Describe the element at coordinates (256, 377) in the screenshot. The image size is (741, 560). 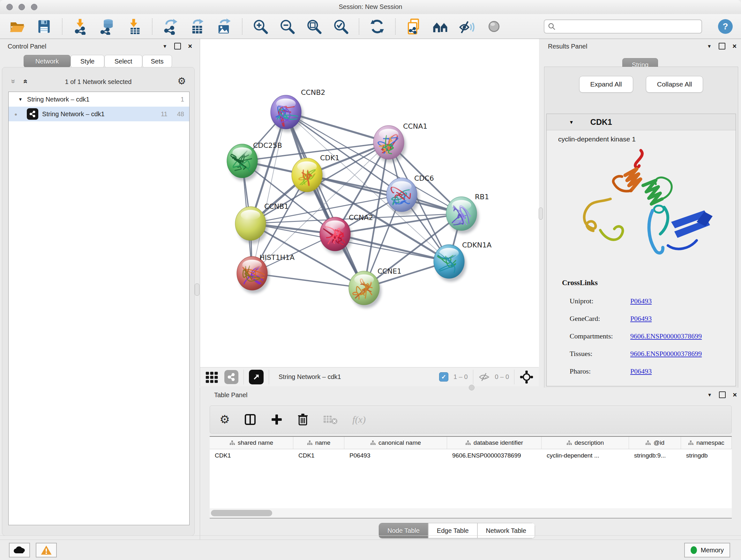
I see `open-in-window-icon` at that location.